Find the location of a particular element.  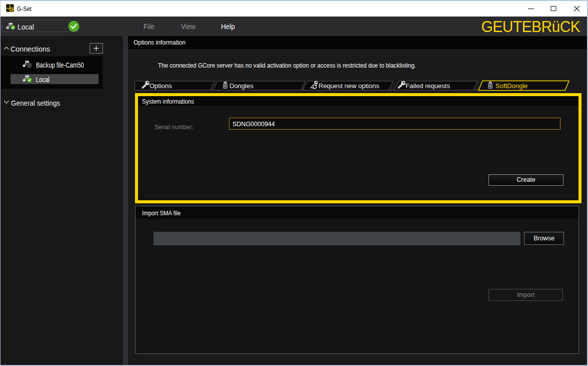

svg-text: SoftDongle is located at coordinates (512, 86).